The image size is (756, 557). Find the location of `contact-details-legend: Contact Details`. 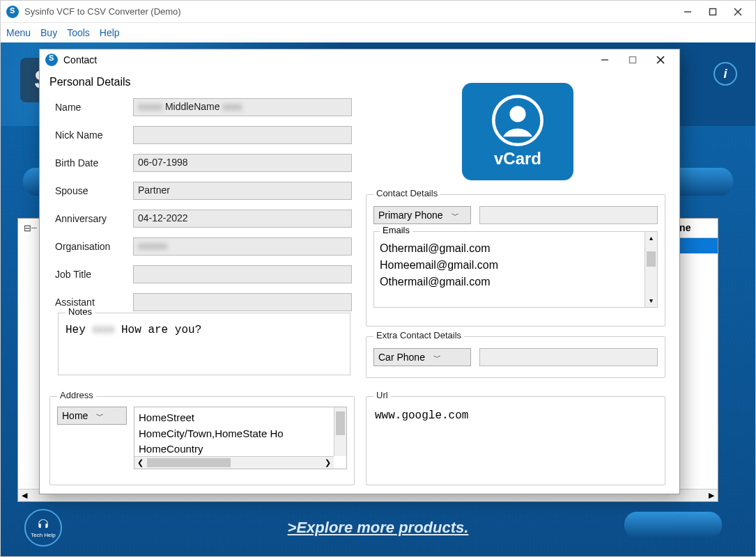

contact-details-legend: Contact Details is located at coordinates (407, 194).